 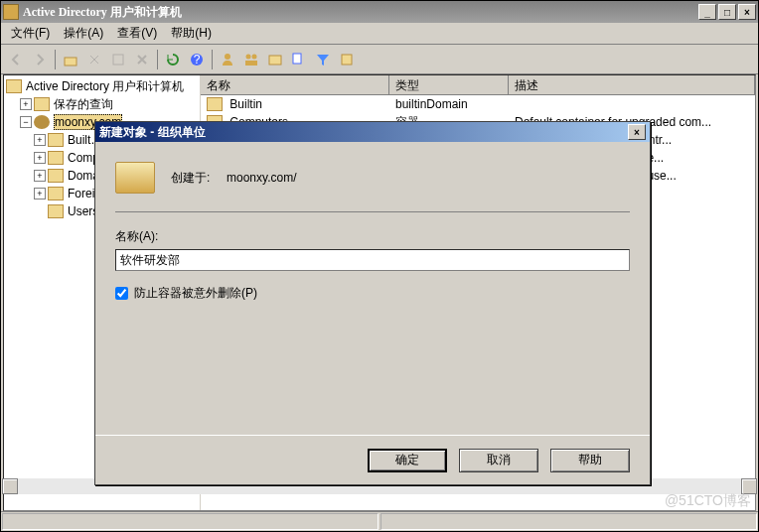 What do you see at coordinates (173, 60) in the screenshot?
I see `refresh-icon` at bounding box center [173, 60].